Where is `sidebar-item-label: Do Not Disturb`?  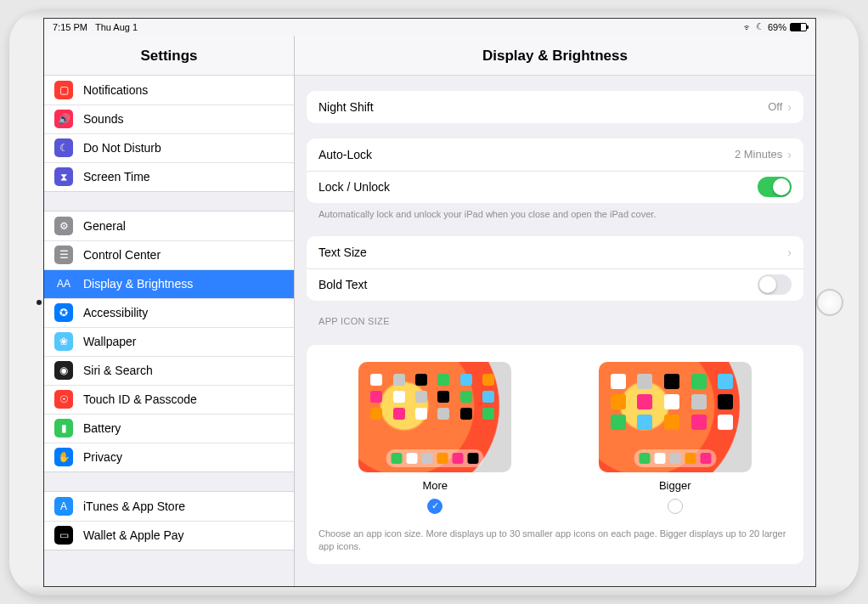 sidebar-item-label: Do Not Disturb is located at coordinates (122, 148).